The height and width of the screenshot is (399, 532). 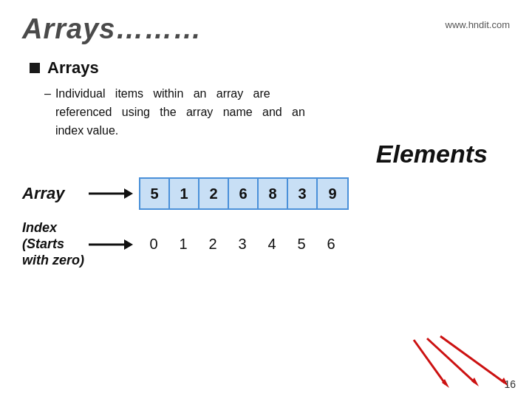 I want to click on array-cell-6: 9, so click(x=332, y=194).